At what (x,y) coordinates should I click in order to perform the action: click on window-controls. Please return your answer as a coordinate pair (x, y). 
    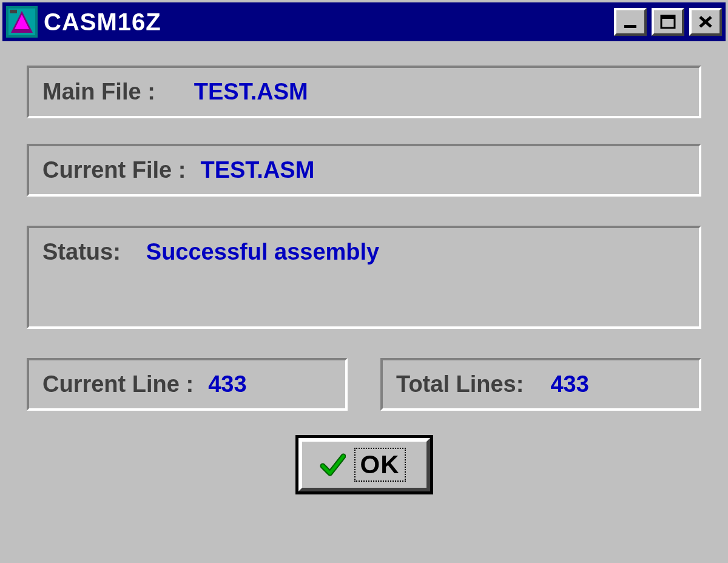
    Looking at the image, I should click on (668, 22).